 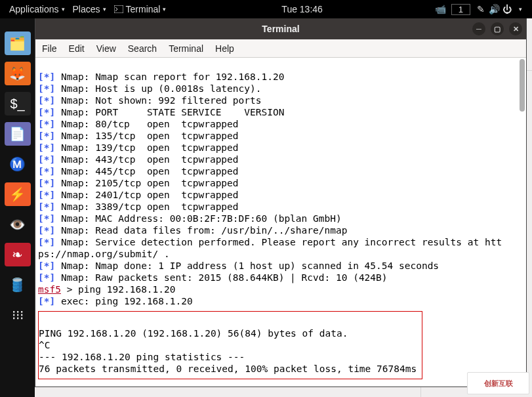 What do you see at coordinates (147, 171) in the screenshot?
I see `term-line: Nmap: 445/tcp open tcpwrapped` at bounding box center [147, 171].